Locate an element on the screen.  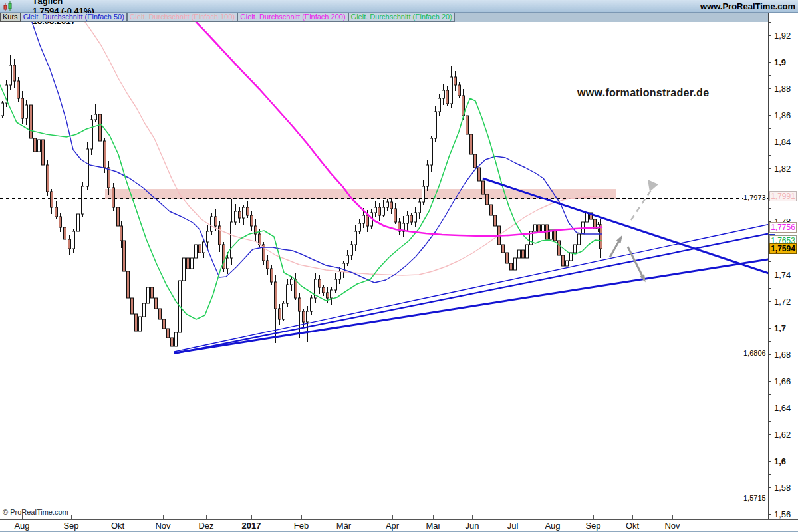
price-axis-label: 1,88 is located at coordinates (782, 89).